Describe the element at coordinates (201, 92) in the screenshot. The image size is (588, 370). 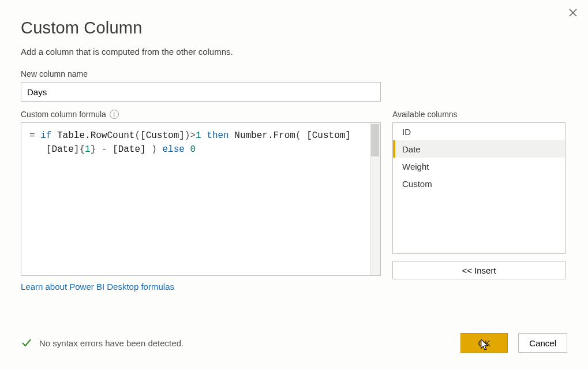
I see `new-column-name-input` at that location.